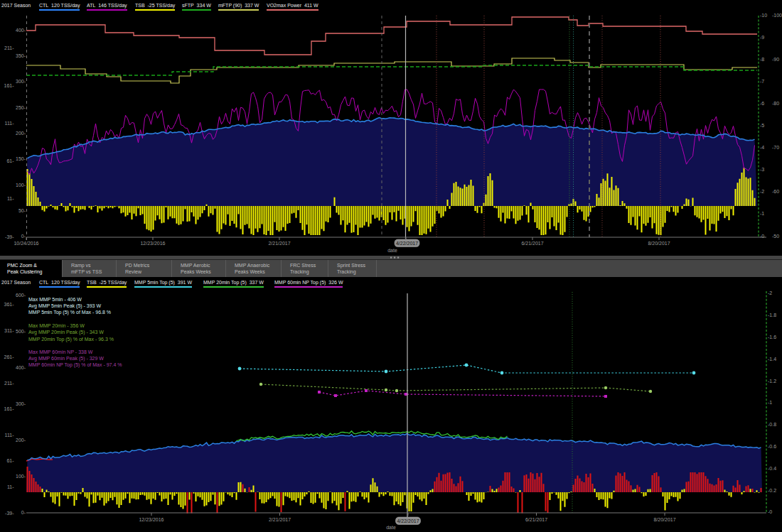  What do you see at coordinates (21, 159) in the screenshot?
I see `svg-text: 150-` at bounding box center [21, 159].